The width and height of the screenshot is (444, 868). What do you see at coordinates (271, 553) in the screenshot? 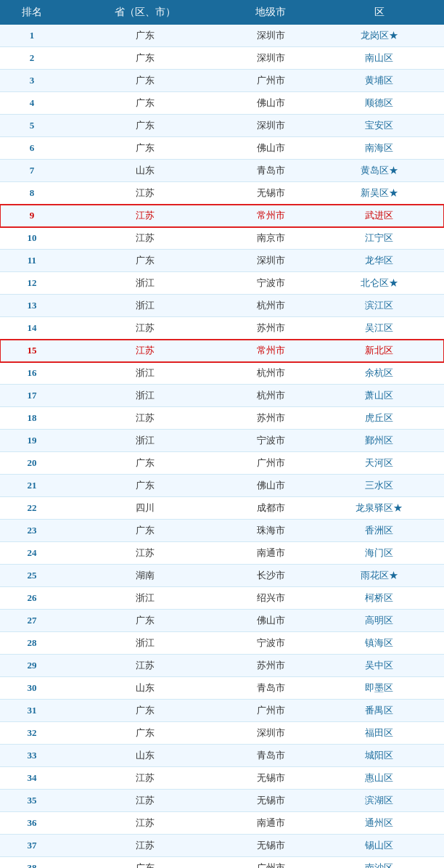
I see `city-cell: 南通市` at bounding box center [271, 553].